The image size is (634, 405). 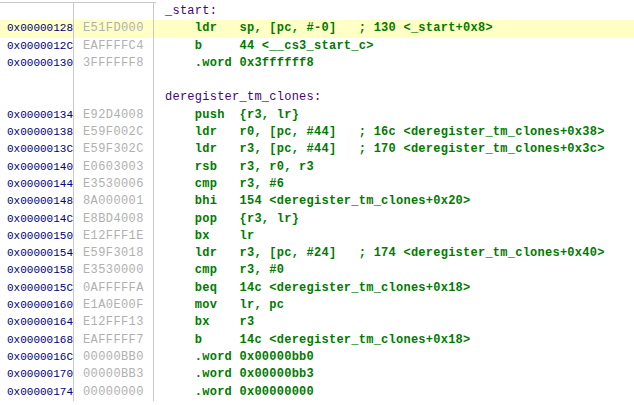 What do you see at coordinates (317, 322) in the screenshot?
I see `instruction-row: 0x00000164 E12FFF13 bx r3` at bounding box center [317, 322].